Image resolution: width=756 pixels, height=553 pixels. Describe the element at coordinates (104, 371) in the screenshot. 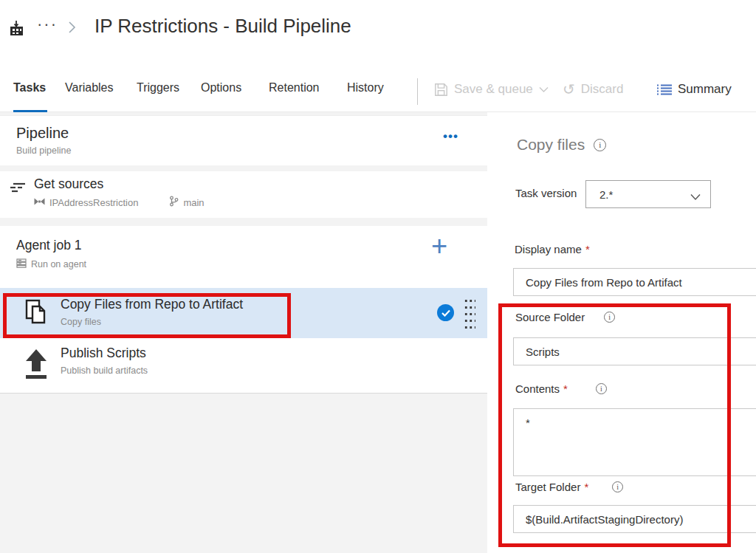

I see `task-subtitle: Publish build artifacts` at that location.